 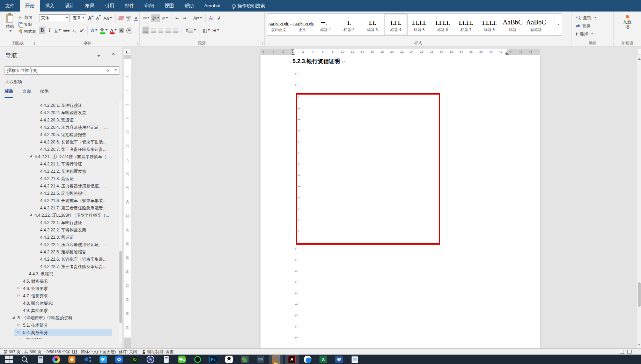 What do you see at coordinates (61, 215) in the screenshot?
I see `tree-item: ◢4.4.2.22. 辽LL388挂（重型半挂撬车（...` at bounding box center [61, 215].